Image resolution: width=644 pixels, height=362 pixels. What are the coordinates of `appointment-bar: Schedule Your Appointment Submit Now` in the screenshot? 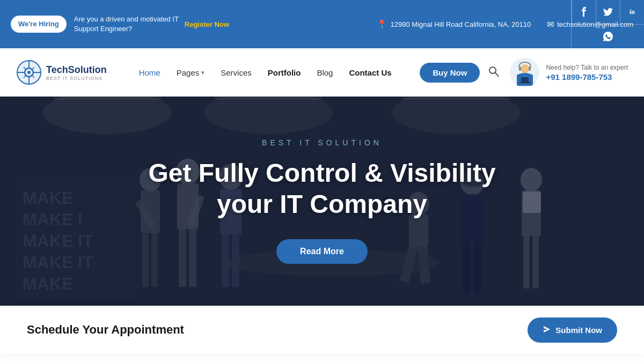 It's located at (322, 330).